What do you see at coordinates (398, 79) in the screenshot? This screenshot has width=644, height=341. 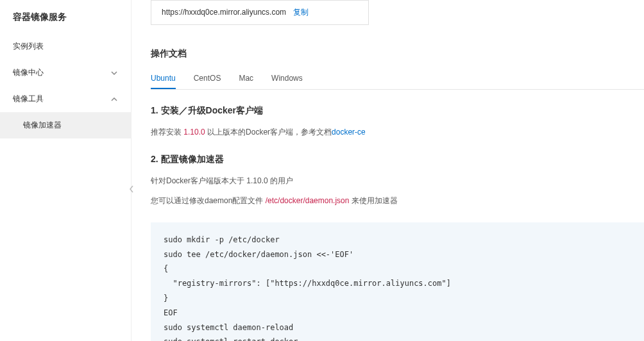 I see `doc-tabs: Ubuntu CentOS Mac Windows` at bounding box center [398, 79].